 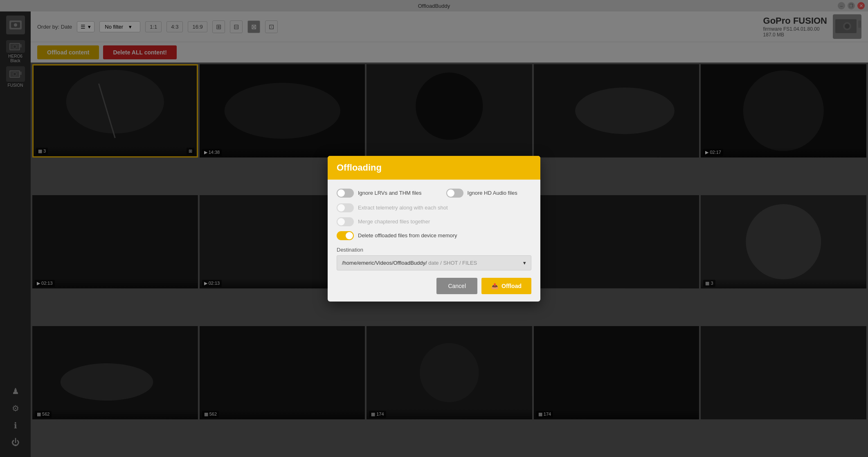 What do you see at coordinates (409, 263) in the screenshot?
I see `destination-path-text: /home/emeric/Videos/OffloadBuddy/ date /…` at bounding box center [409, 263].